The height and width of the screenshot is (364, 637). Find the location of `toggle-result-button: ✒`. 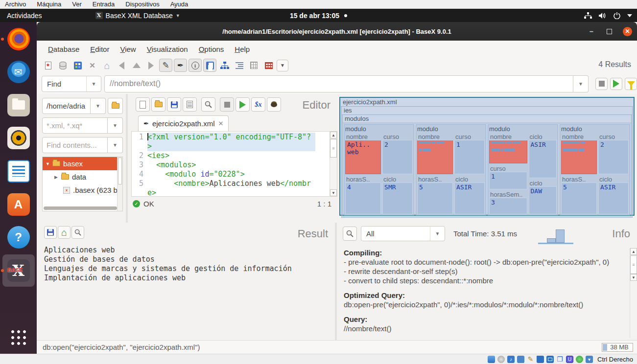

toggle-result-button: ✒ is located at coordinates (180, 66).